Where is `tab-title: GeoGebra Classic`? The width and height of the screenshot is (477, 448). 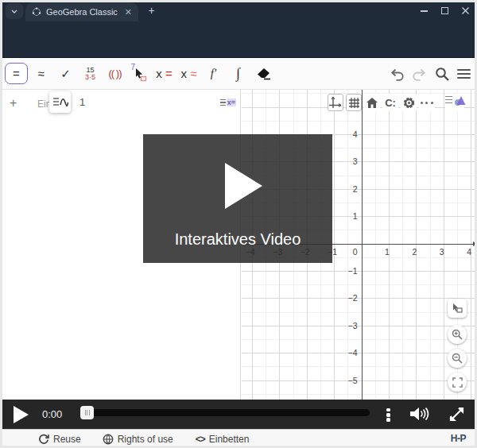 tab-title: GeoGebra Classic is located at coordinates (86, 12).